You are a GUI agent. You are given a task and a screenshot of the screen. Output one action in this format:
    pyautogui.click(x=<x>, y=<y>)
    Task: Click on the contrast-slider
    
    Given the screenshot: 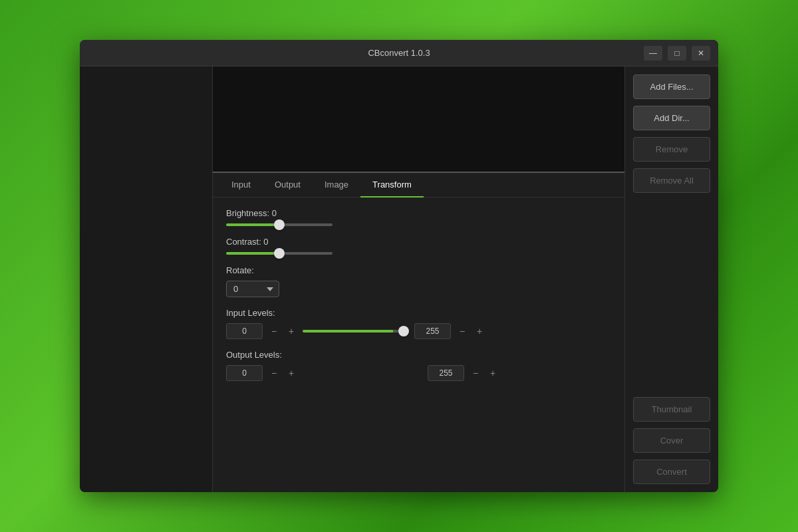 What is the action you would take?
    pyautogui.click(x=279, y=253)
    